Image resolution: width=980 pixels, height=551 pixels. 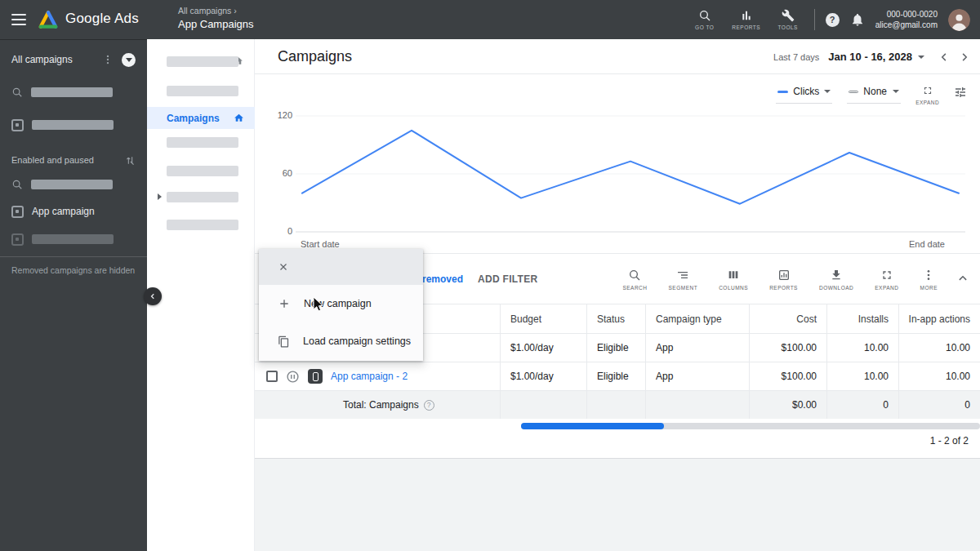 What do you see at coordinates (74, 125) in the screenshot?
I see `sidebar-campaign-row` at bounding box center [74, 125].